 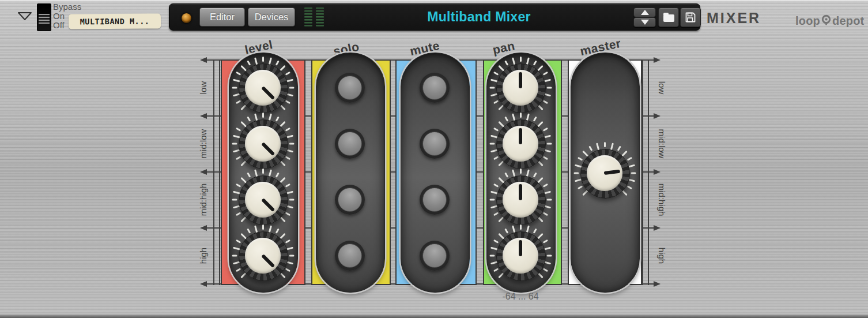 What do you see at coordinates (645, 13) in the screenshot?
I see `arrow-up-icon` at bounding box center [645, 13].